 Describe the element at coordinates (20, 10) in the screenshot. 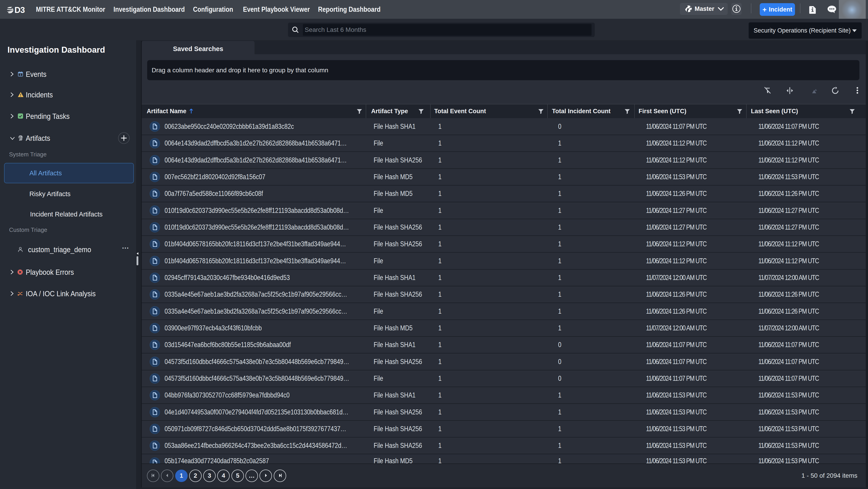

I see `svg-text: D3` at that location.